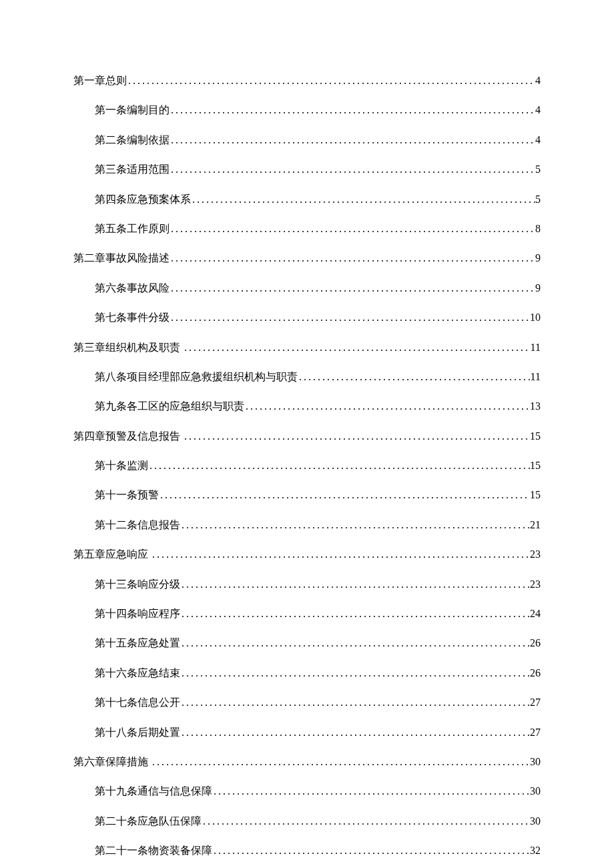 The height and width of the screenshot is (868, 614). What do you see at coordinates (318, 851) in the screenshot?
I see `toc-entry: 第二十一条物资装备保障32` at bounding box center [318, 851].